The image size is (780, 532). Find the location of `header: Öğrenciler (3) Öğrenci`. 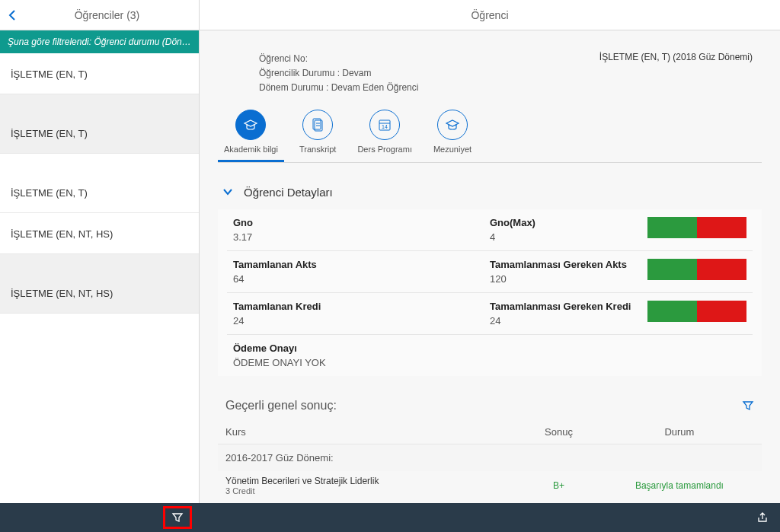

header: Öğrenciler (3) Öğrenci is located at coordinates (390, 15).